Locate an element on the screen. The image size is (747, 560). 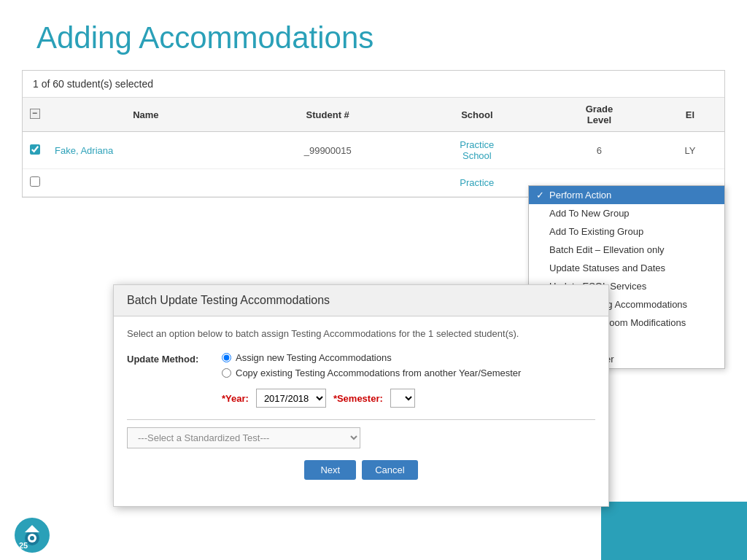
dropdown-item-label: Add To Existing Group is located at coordinates (597, 232).